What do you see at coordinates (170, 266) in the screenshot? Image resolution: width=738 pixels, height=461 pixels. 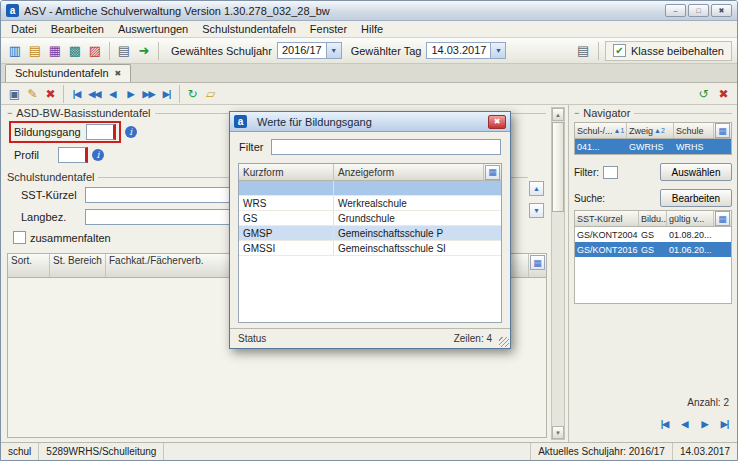 I see `column-header-fachkat: Fachkat./Fächerverb.` at bounding box center [170, 266].